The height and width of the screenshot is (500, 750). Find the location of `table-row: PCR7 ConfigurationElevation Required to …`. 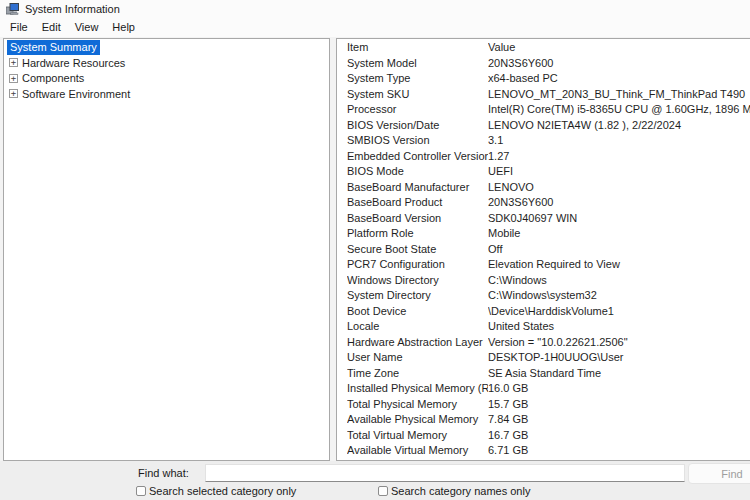

table-row: PCR7 ConfigurationElevation Required to … is located at coordinates (544, 265).